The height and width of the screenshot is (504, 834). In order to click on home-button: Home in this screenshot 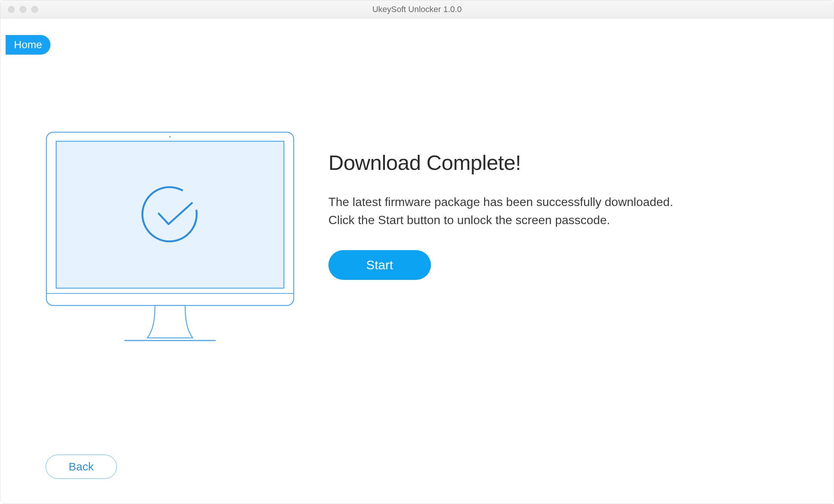, I will do `click(28, 45)`.